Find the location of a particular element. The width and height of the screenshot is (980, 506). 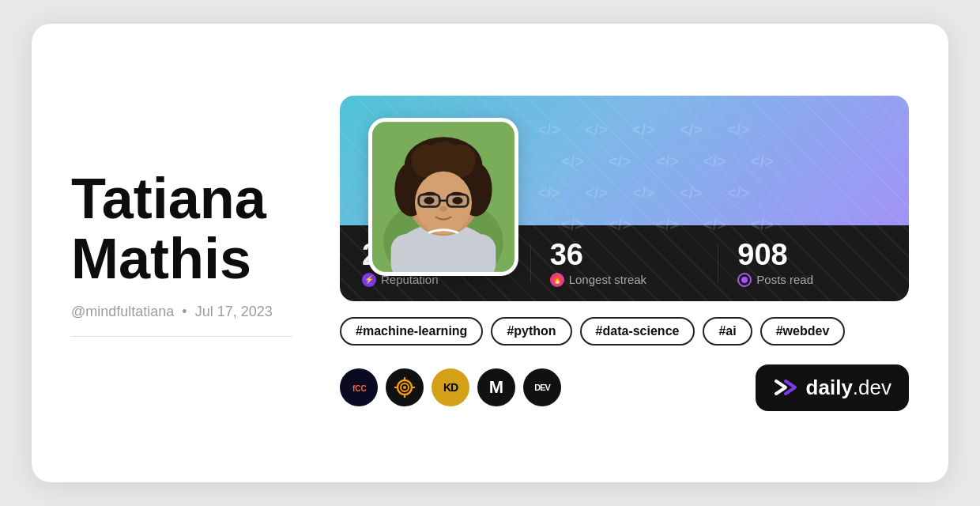

source-devto: DEV is located at coordinates (542, 387).